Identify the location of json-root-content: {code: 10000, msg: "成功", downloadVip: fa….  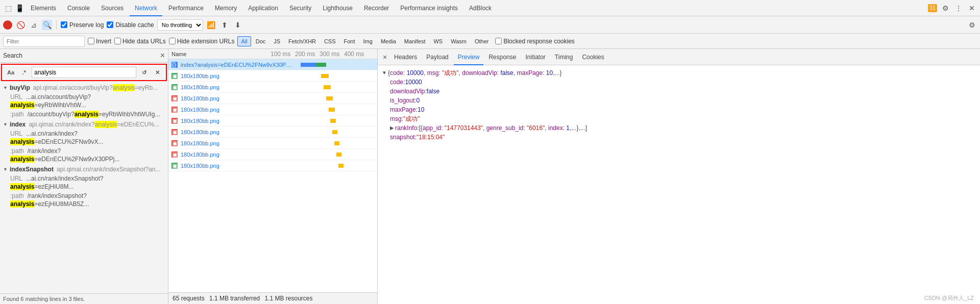
(475, 73).